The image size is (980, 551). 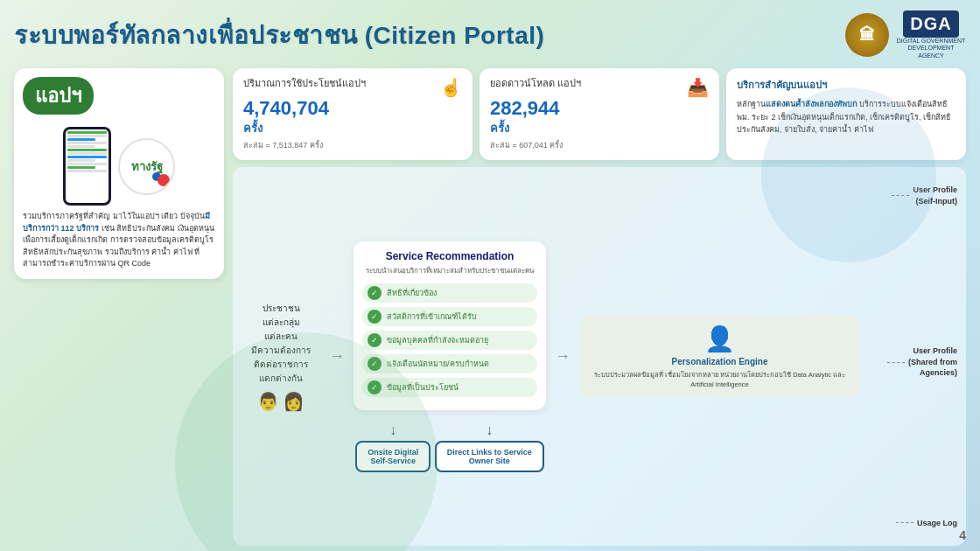 What do you see at coordinates (374, 317) in the screenshot?
I see `check-icon-2: ✓` at bounding box center [374, 317].